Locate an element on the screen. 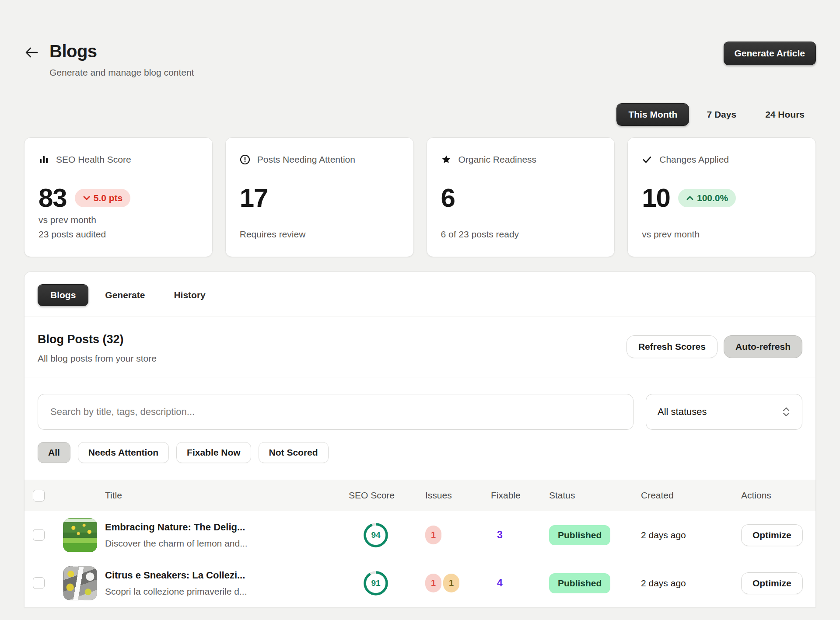  status-filter-select: All statuses is located at coordinates (724, 412).